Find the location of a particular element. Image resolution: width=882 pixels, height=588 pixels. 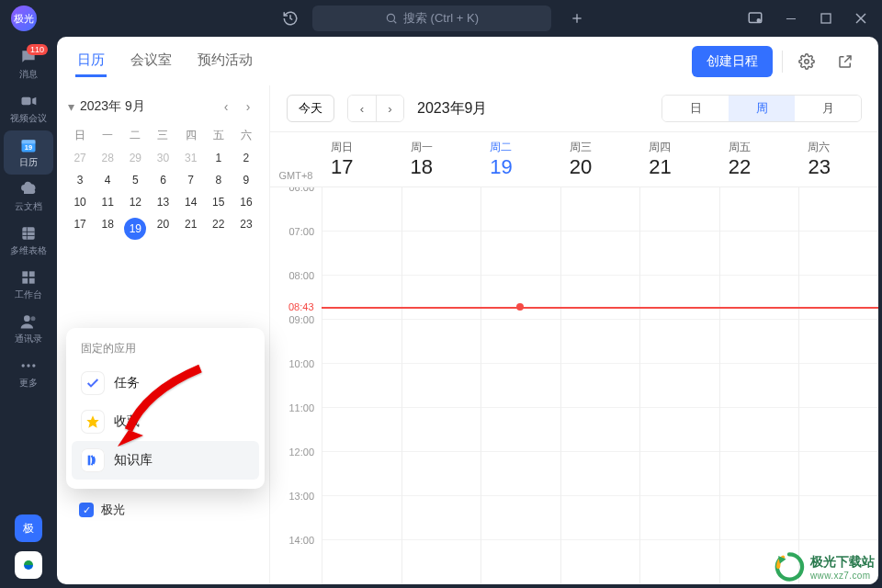

chevron-down-icon: ▾ is located at coordinates (72, 107).